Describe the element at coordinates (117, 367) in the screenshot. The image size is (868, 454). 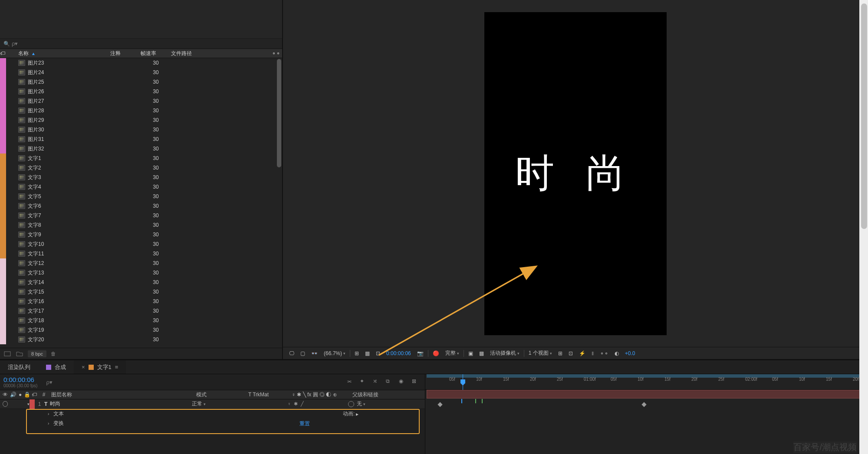
I see `panel-menu-icon: ≡` at that location.